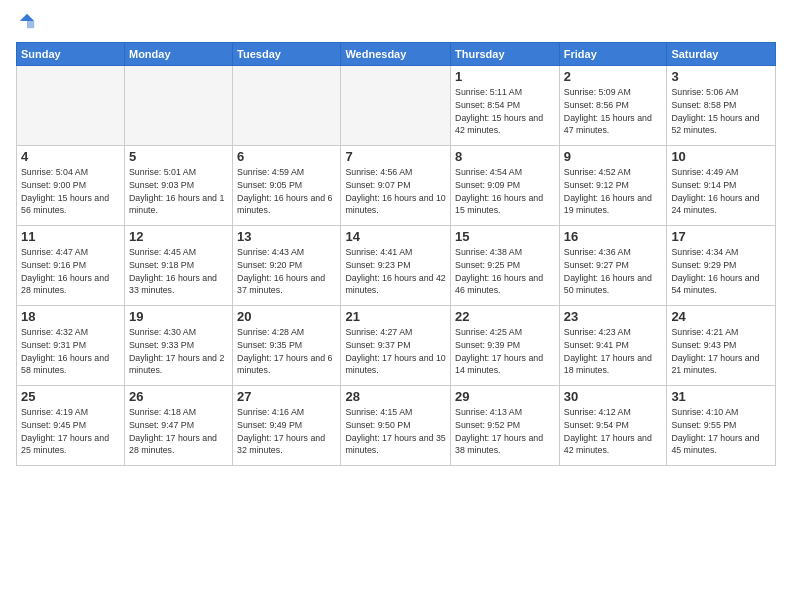 The width and height of the screenshot is (792, 612). Describe the element at coordinates (396, 426) in the screenshot. I see `calendar-cell: 28Sunrise: 4:15 AMSunset: 9:50 PMDayligh…` at that location.